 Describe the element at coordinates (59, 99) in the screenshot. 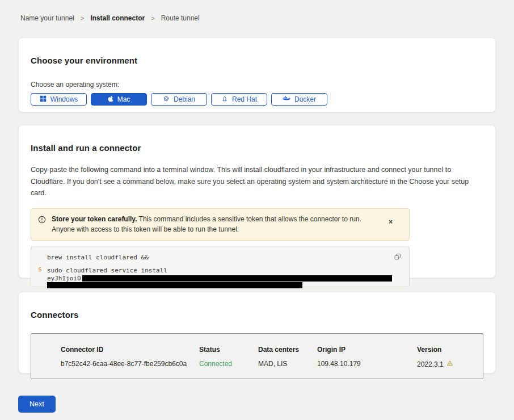

I see `os-button-windows: Windows` at that location.